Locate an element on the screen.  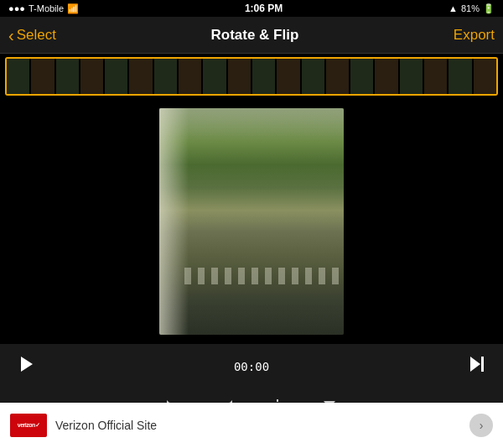
back-label: Select is located at coordinates (37, 35).